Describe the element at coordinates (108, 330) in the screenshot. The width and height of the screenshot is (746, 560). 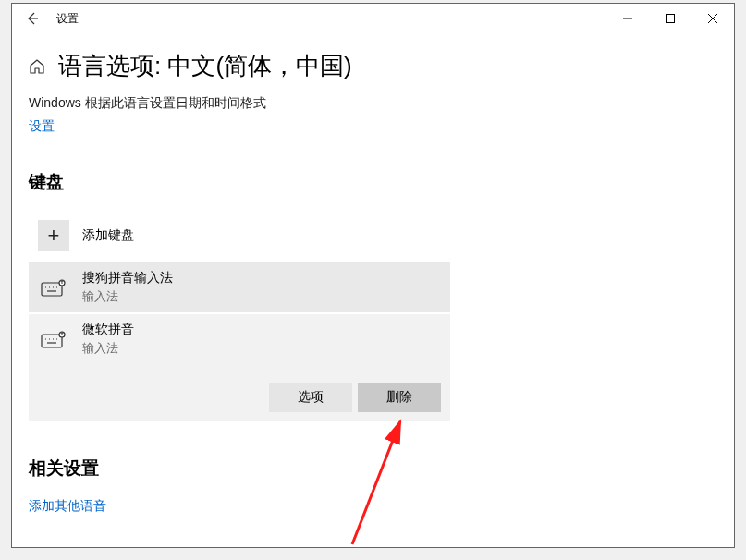
I see `ime-name: 微软拼音` at that location.